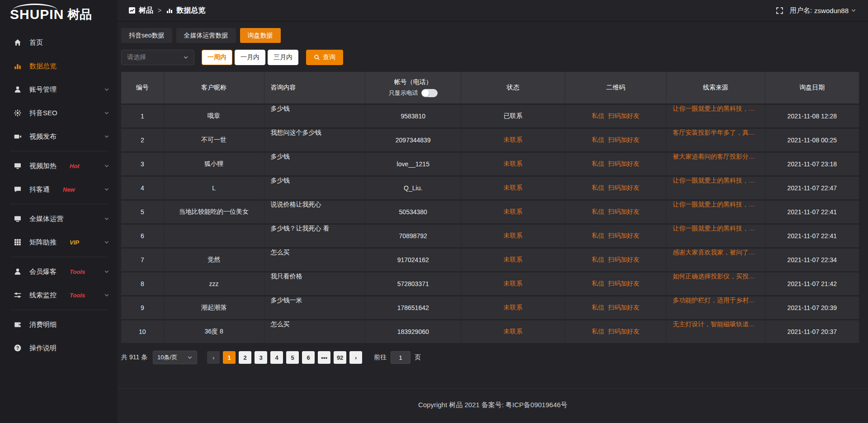 The image size is (868, 423). I want to click on sidebar-item-视频发布: 视频发布, so click(59, 136).